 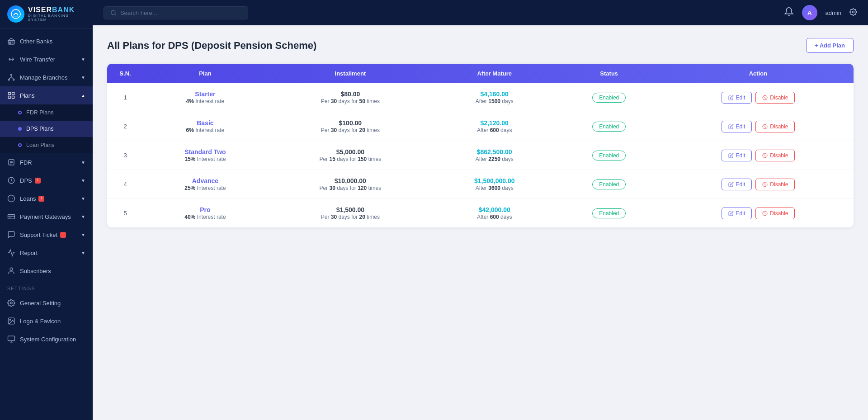 I want to click on interest-rate: 15% Interest rate, so click(x=205, y=159).